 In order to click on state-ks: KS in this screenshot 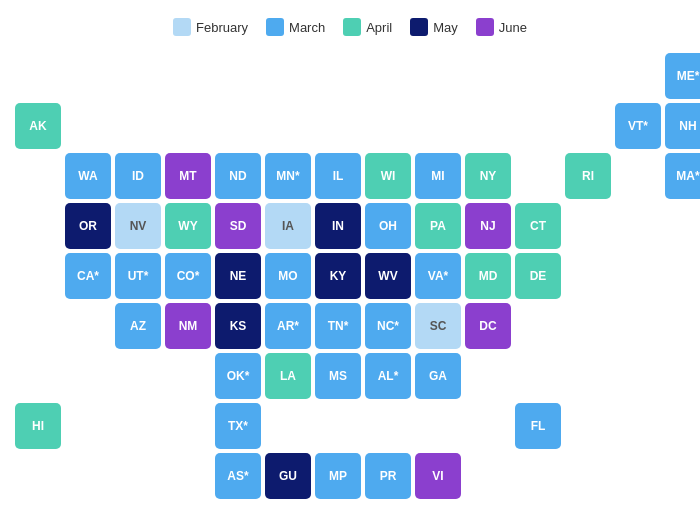, I will do `click(238, 326)`.